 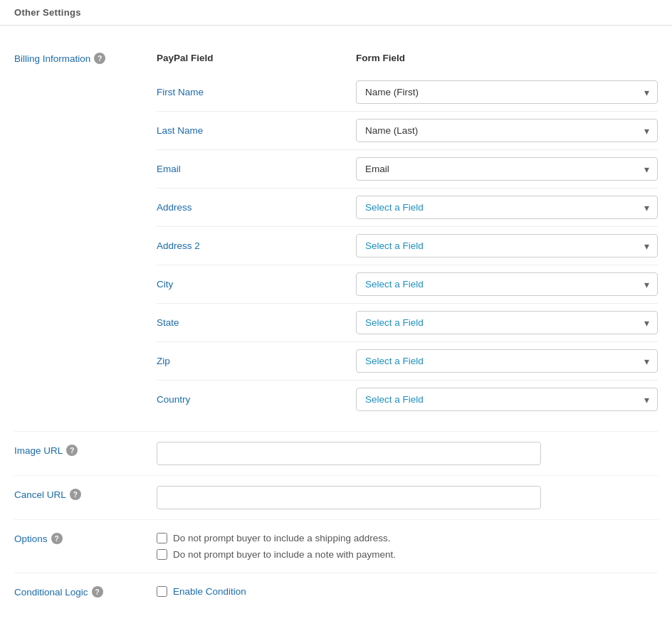 I want to click on options-label: Options ?, so click(x=85, y=537).